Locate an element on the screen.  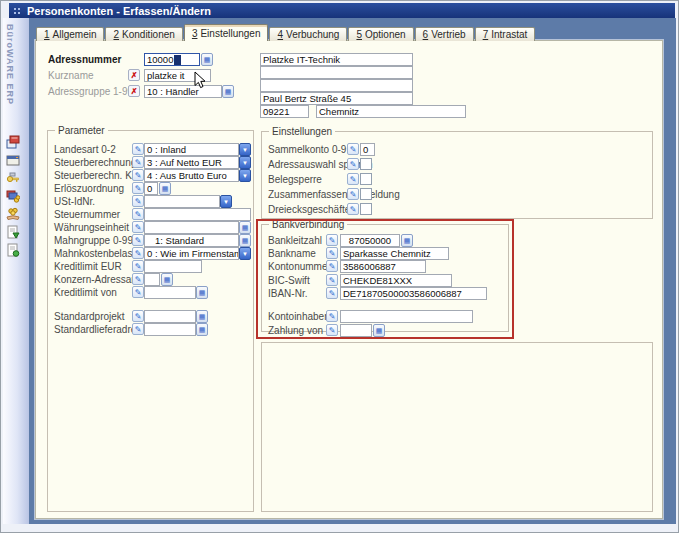
kontonummer-input: 3586006887 is located at coordinates (383, 266).